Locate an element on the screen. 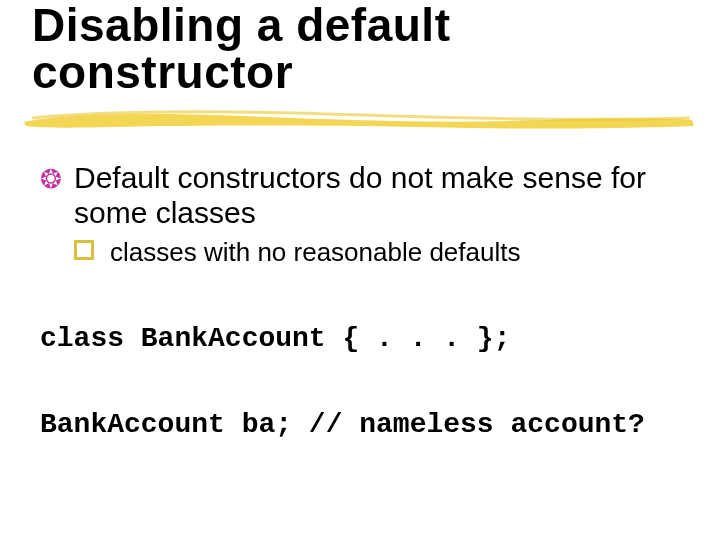 This screenshot has height=540, width=720. bullet-1-text: Default constructors do not make sense f… is located at coordinates (360, 195).